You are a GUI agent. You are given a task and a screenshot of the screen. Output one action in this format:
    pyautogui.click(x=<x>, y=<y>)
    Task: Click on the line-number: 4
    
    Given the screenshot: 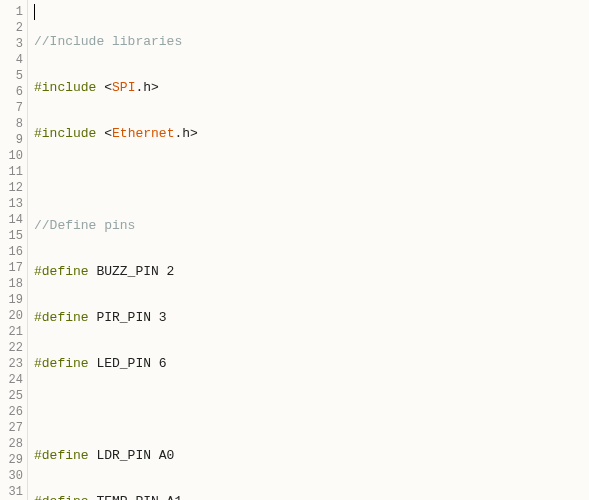 What is the action you would take?
    pyautogui.click(x=12, y=60)
    